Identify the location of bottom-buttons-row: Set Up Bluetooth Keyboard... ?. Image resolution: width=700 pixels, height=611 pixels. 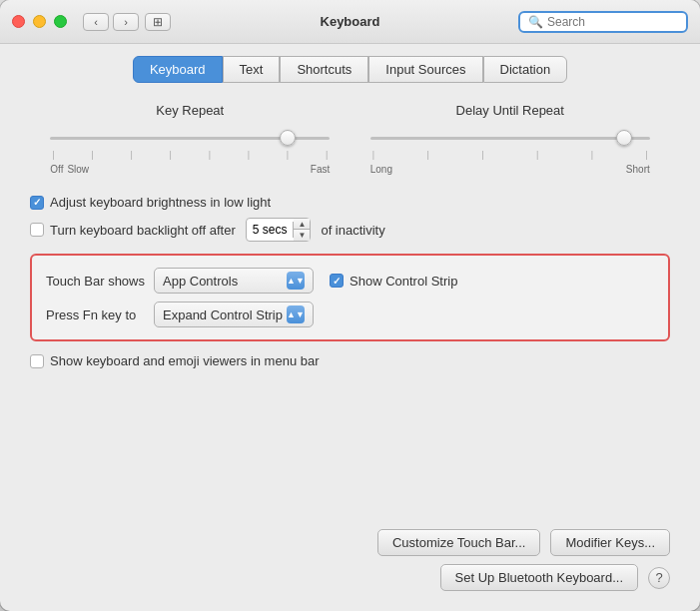
(350, 577).